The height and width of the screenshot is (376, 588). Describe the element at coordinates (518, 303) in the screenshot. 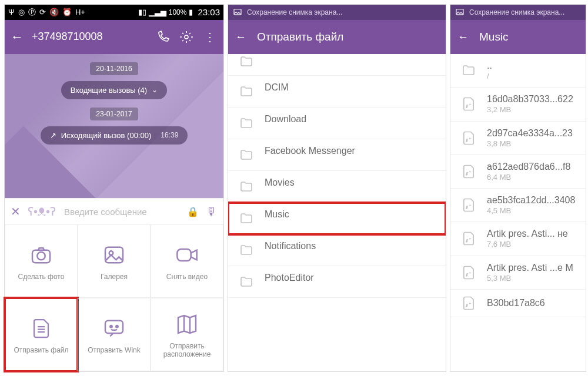

I see `audio-file-row: ♪B30bd17a8c6` at that location.